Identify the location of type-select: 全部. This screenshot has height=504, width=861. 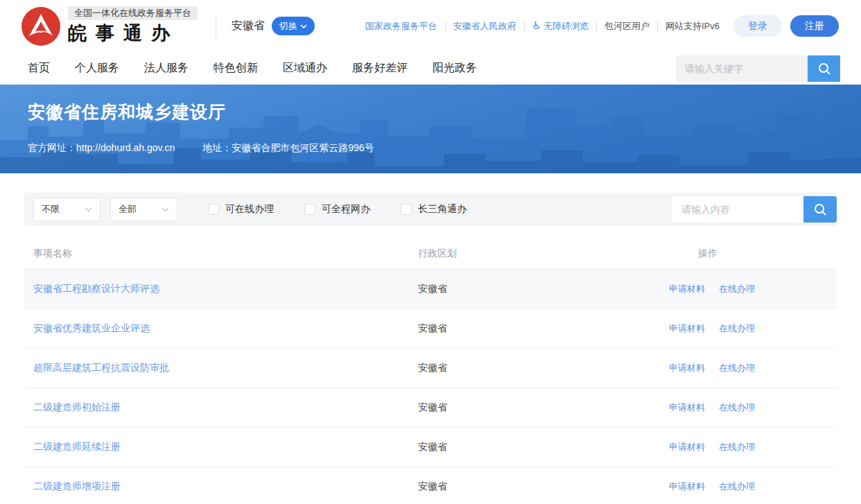
(144, 209).